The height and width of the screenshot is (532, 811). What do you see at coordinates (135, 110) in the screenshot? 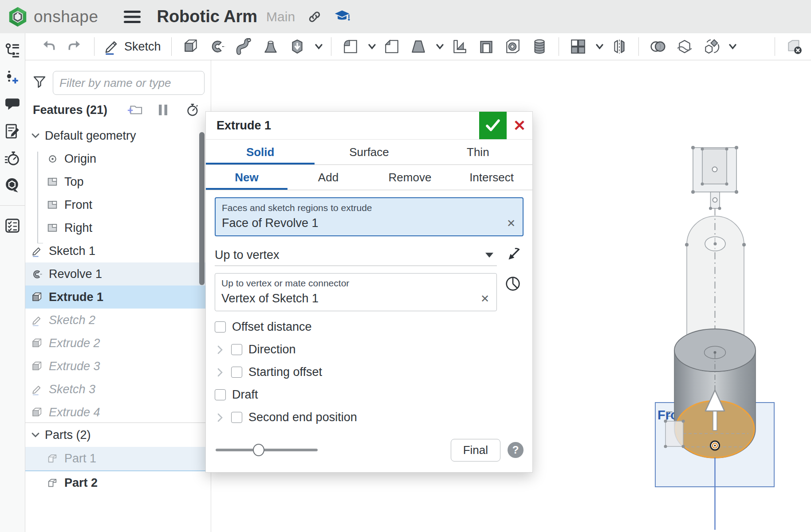
I see `add-folder-icon` at bounding box center [135, 110].